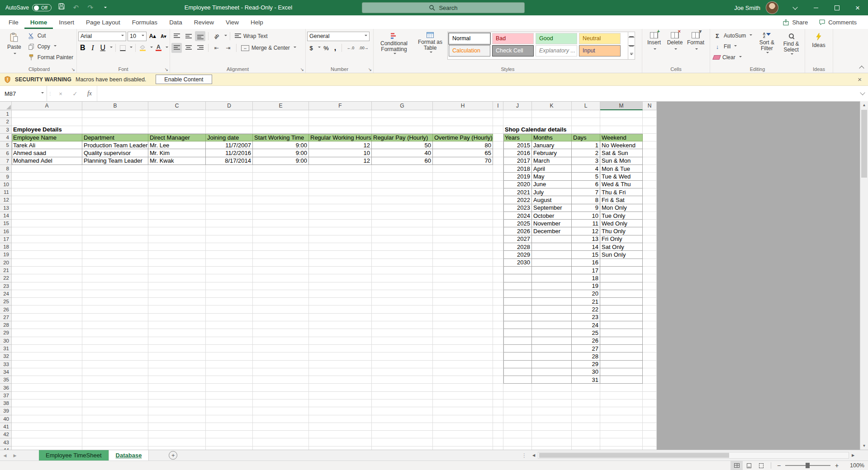 This screenshot has height=470, width=868. What do you see at coordinates (463, 122) in the screenshot?
I see `cell-H2` at bounding box center [463, 122].